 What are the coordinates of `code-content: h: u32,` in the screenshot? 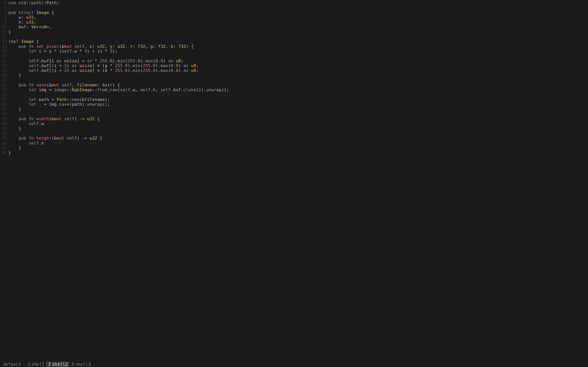 It's located at (22, 22).